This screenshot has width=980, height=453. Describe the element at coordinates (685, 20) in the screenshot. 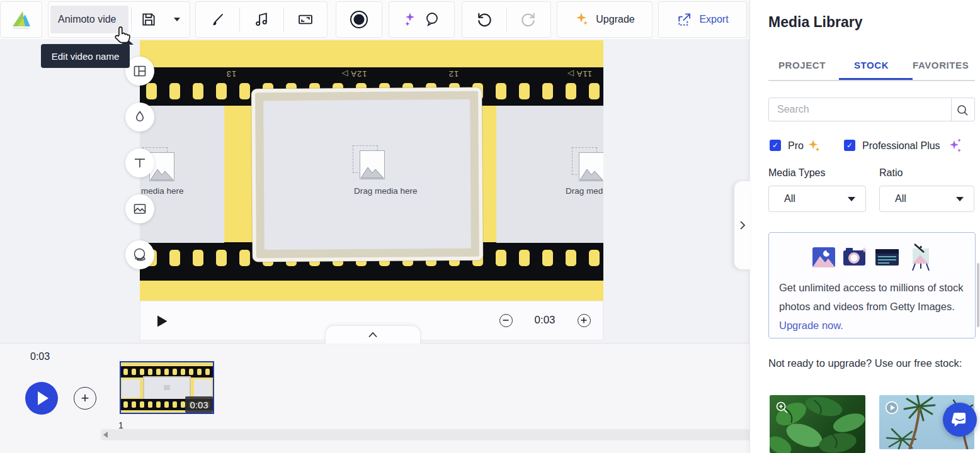

I see `export-icon` at that location.